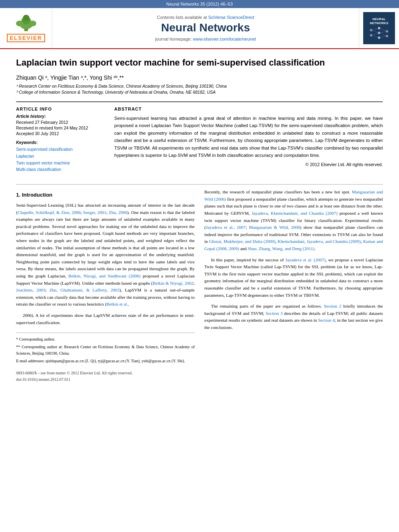 This screenshot has height=532, width=399. What do you see at coordinates (31, 290) in the screenshot?
I see `ref-joachims: Joachims, 2003` at bounding box center [31, 290].